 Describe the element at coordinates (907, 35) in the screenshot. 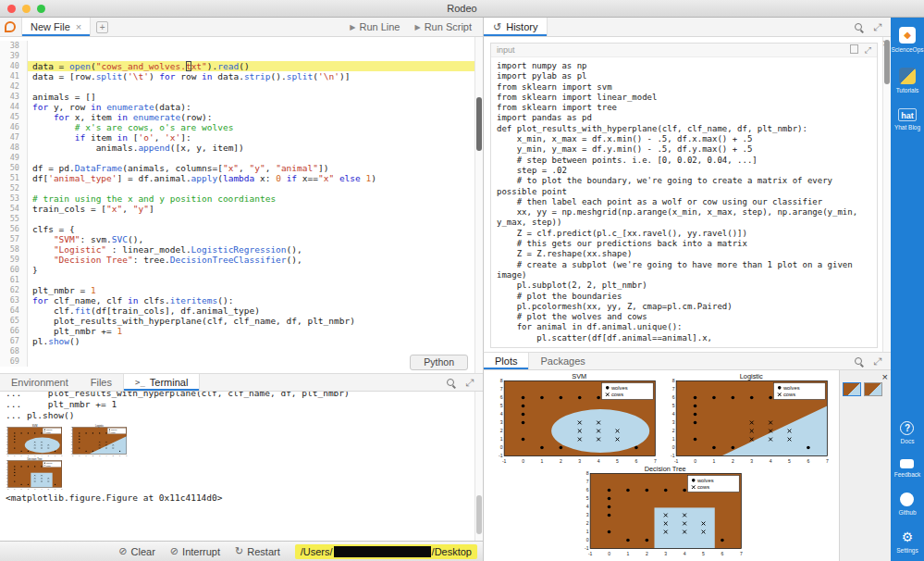

I see `scienceops-icon: ◆` at that location.